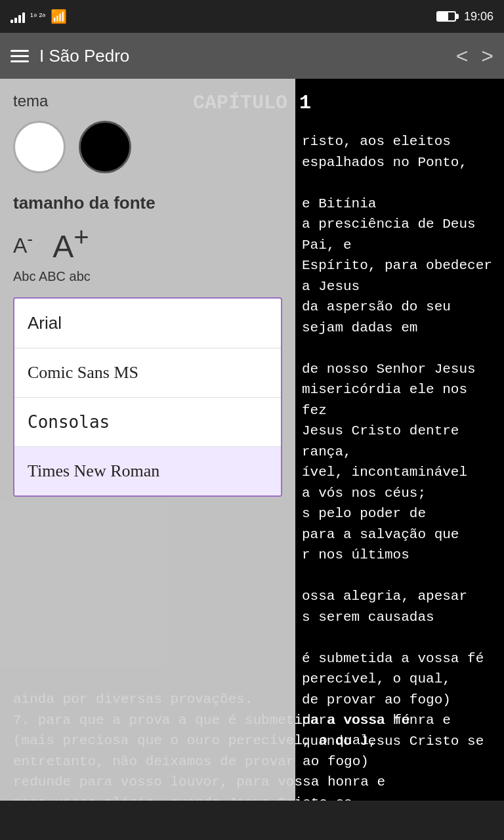  What do you see at coordinates (475, 56) in the screenshot?
I see `chapter-nav: < >` at bounding box center [475, 56].